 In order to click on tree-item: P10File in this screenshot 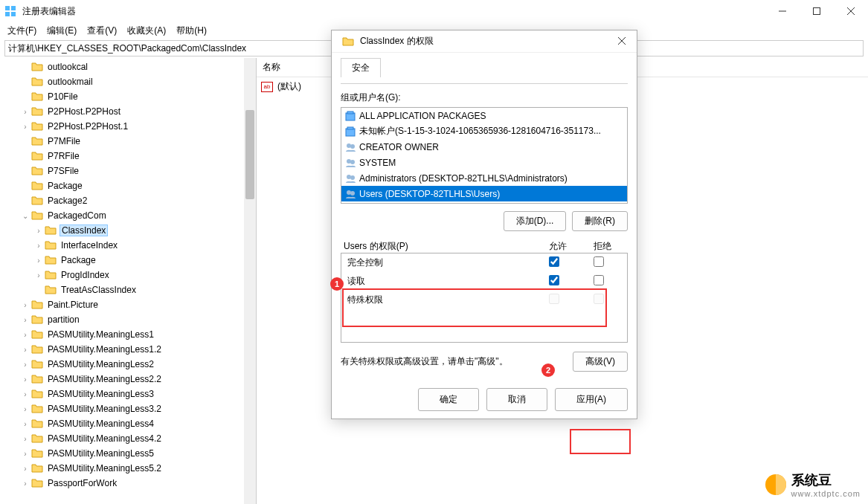, I will do `click(128, 97)`.